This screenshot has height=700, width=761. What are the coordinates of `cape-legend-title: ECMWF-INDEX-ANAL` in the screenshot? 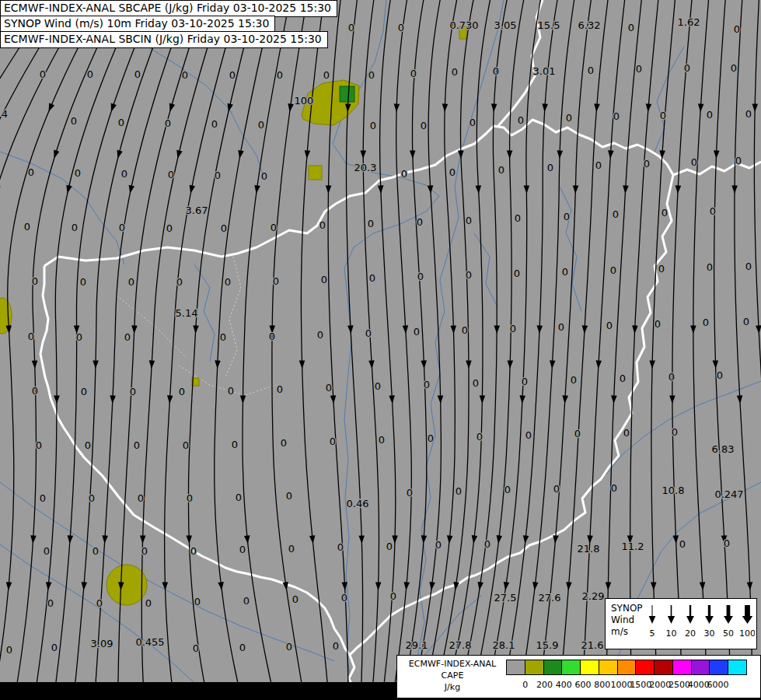 It's located at (452, 664).